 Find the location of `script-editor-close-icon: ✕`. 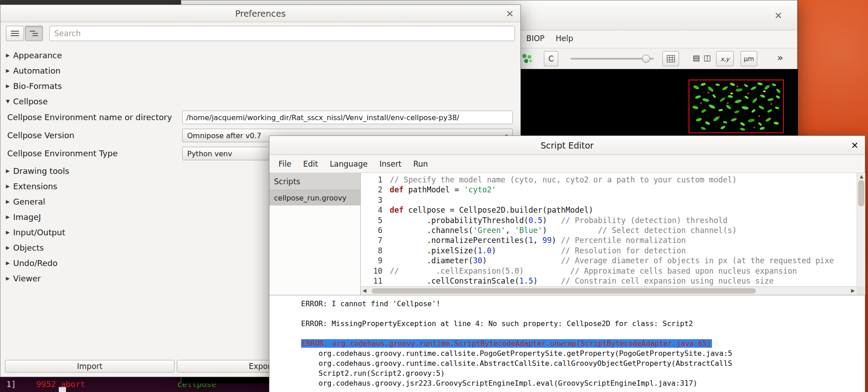

script-editor-close-icon: ✕ is located at coordinates (854, 145).